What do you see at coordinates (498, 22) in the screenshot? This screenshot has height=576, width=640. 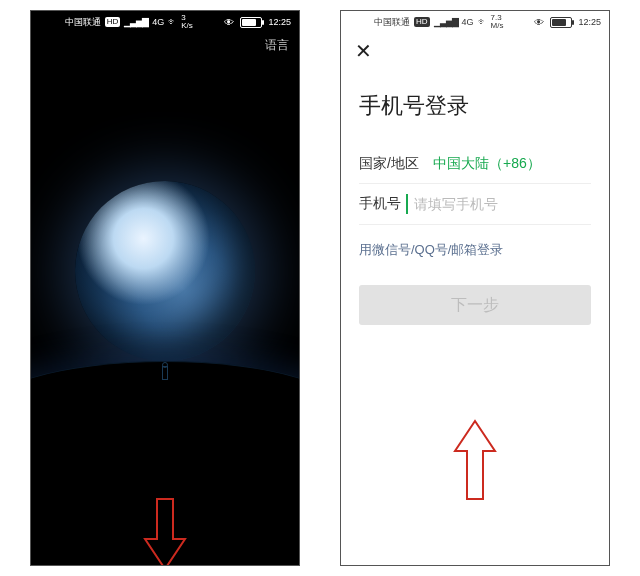 I see `data-rate: 7.3 M/s` at bounding box center [498, 22].